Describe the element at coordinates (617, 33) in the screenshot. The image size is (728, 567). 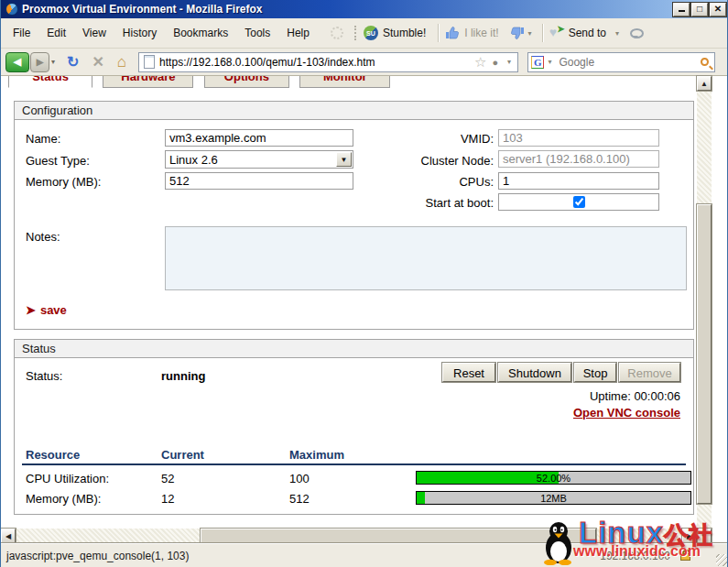
I see `send-to-dropdown-icon: ▾` at that location.